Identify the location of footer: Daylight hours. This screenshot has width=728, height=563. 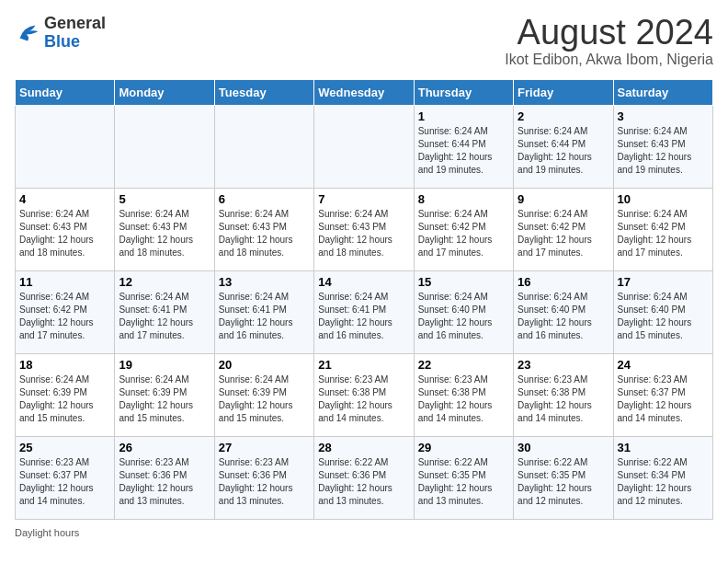
(364, 533).